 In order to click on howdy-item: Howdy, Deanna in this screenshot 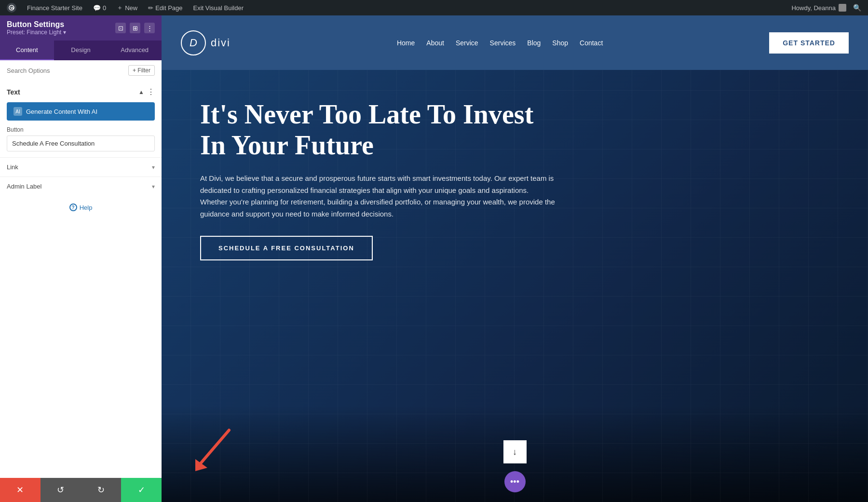, I will do `click(819, 8)`.